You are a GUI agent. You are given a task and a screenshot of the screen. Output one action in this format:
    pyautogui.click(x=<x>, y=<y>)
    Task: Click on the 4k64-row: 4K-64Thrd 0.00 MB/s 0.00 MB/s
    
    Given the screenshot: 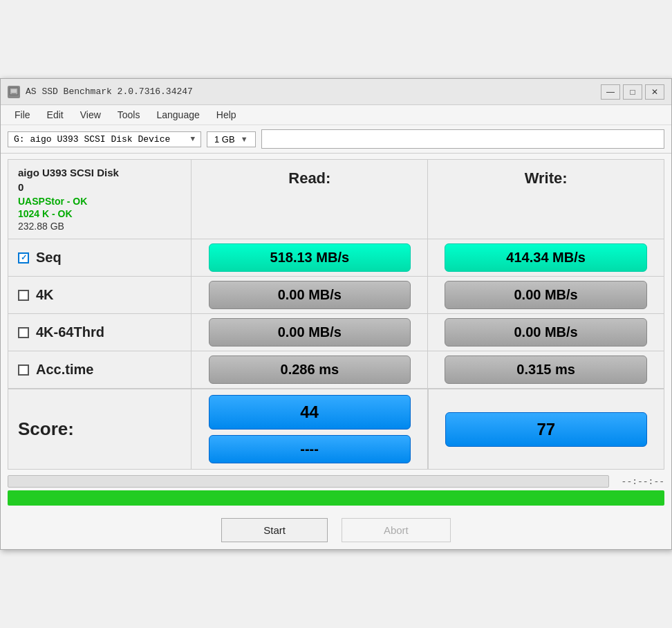 What is the action you would take?
    pyautogui.click(x=336, y=333)
    